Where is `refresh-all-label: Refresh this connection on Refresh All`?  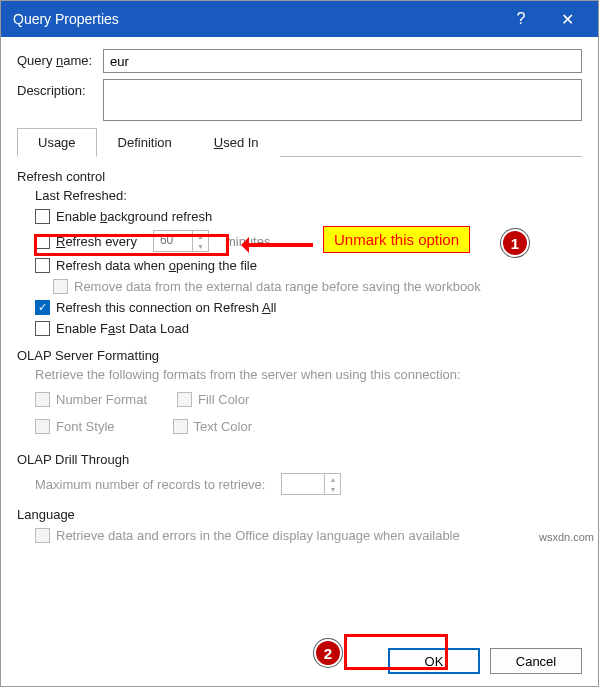
refresh-all-label: Refresh this connection on Refresh All is located at coordinates (166, 308).